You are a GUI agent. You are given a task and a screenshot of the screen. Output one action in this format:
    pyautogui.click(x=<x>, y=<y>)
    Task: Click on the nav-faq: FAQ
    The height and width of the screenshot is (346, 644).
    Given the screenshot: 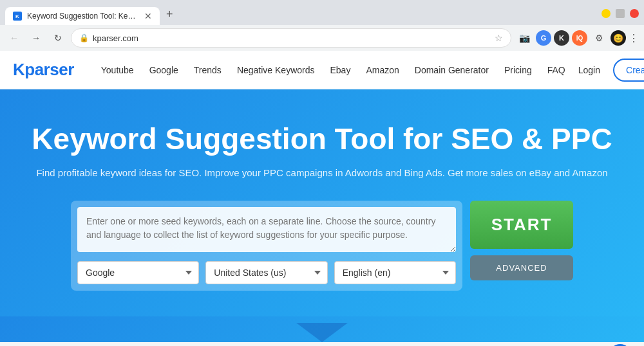 What is the action you would take?
    pyautogui.click(x=556, y=70)
    